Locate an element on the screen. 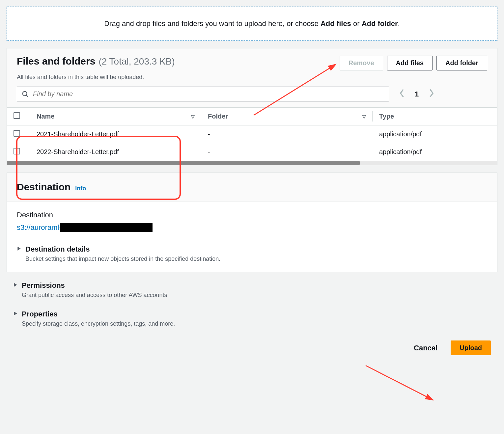  properties-toggle: Properties is located at coordinates (252, 314).